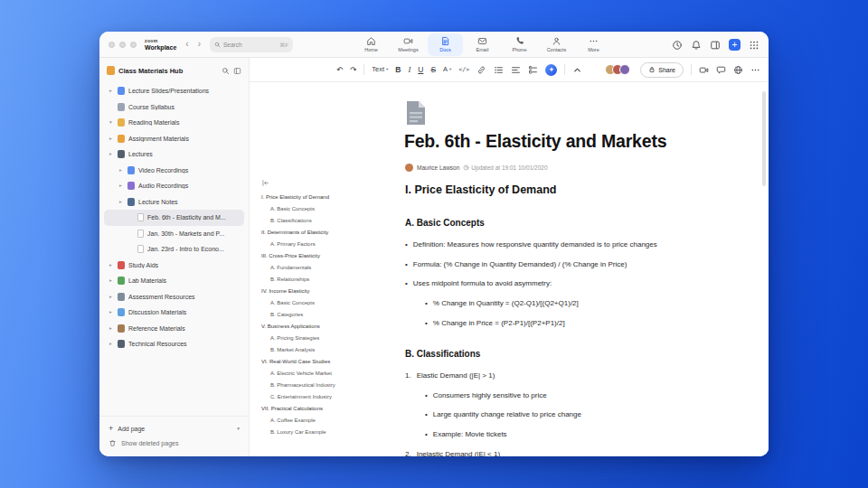 The image size is (868, 488). What do you see at coordinates (330, 314) in the screenshot?
I see `outline-item: B. Categories` at bounding box center [330, 314].